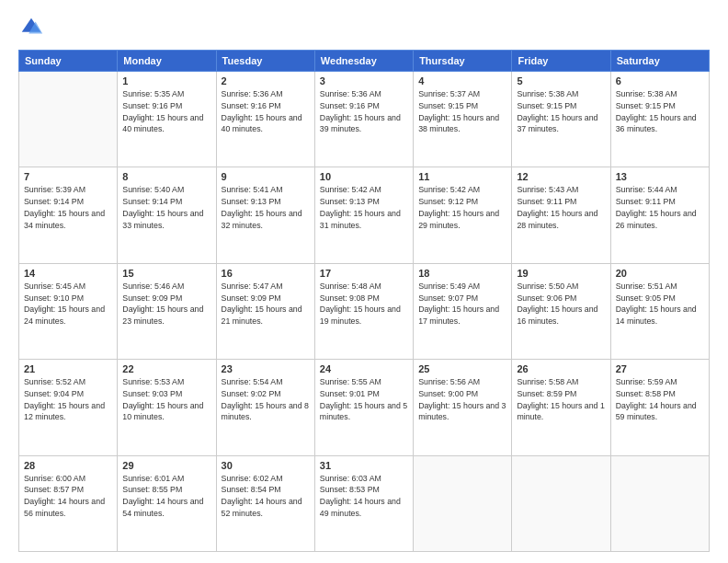  I want to click on calendar-cell: 25Sunrise: 5:56 AM Sunset: 9:00 PM Dayli…, so click(463, 408).